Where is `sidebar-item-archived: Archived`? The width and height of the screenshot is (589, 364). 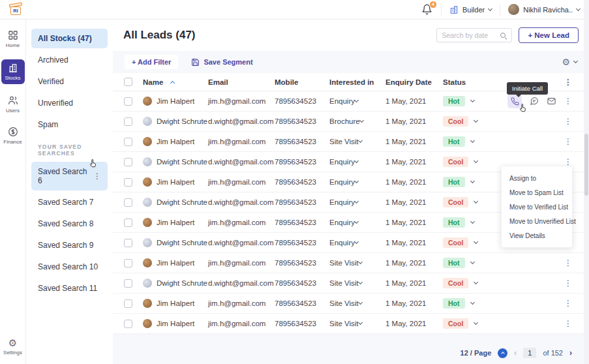 sidebar-item-archived: Archived is located at coordinates (69, 60).